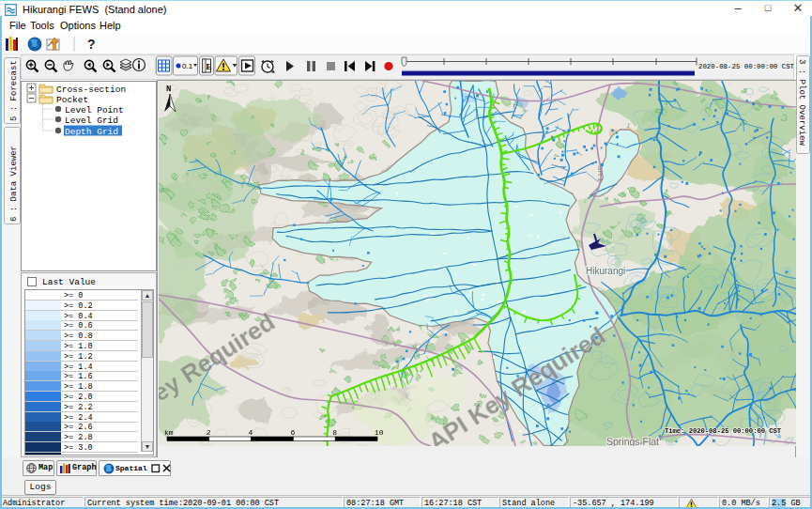 Image resolution: width=812 pixels, height=509 pixels. What do you see at coordinates (188, 66) in the screenshot?
I see `svg-text: 0.1` at bounding box center [188, 66].